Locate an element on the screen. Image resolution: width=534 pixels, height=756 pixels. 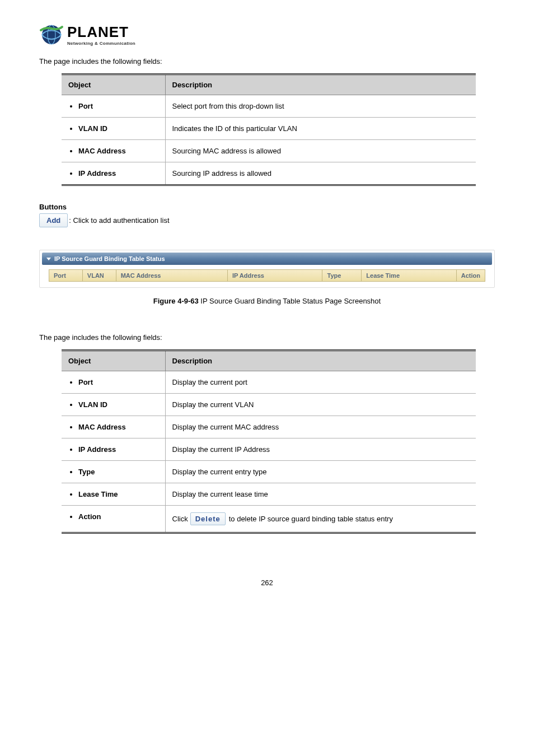
page-number: 262 is located at coordinates (267, 582).